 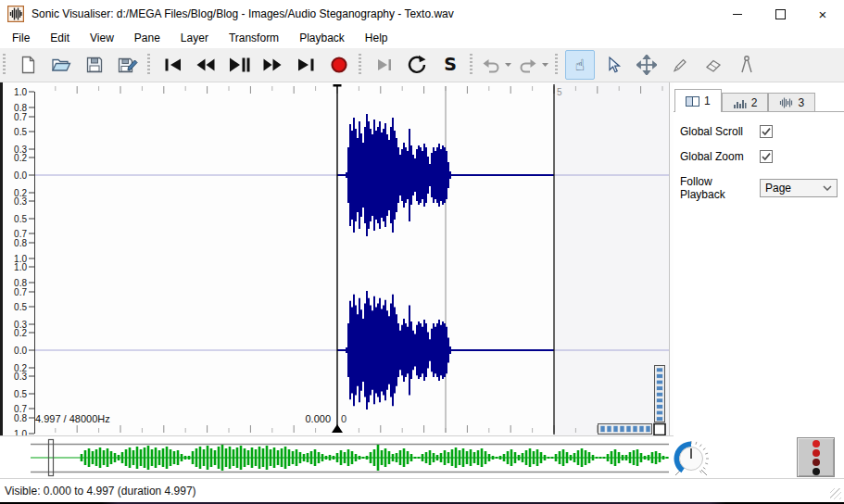 What do you see at coordinates (72, 419) in the screenshot?
I see `duration-samplerate-label: 4.997 / 48000Hz` at bounding box center [72, 419].